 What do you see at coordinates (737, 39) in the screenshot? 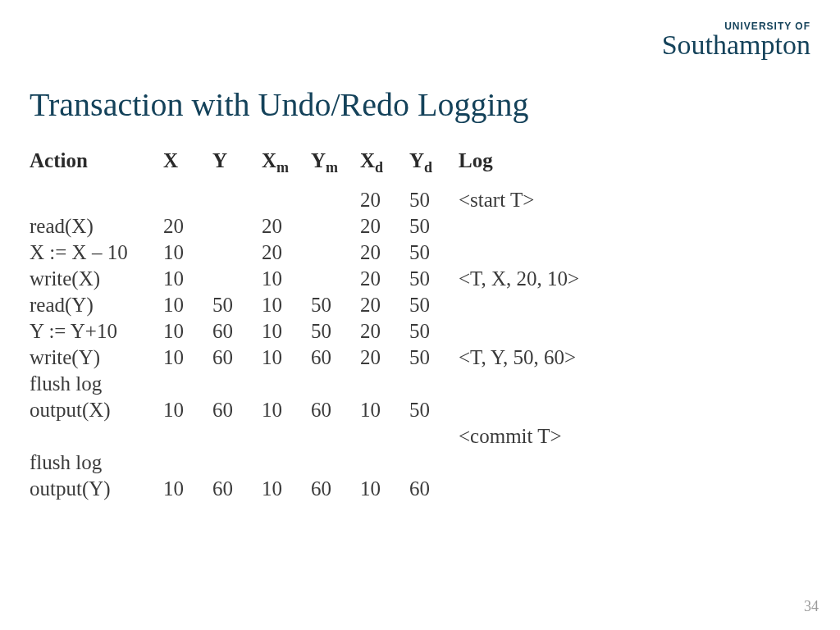
I see `university-logo: UNIVERSITY OF Southampton` at bounding box center [737, 39].